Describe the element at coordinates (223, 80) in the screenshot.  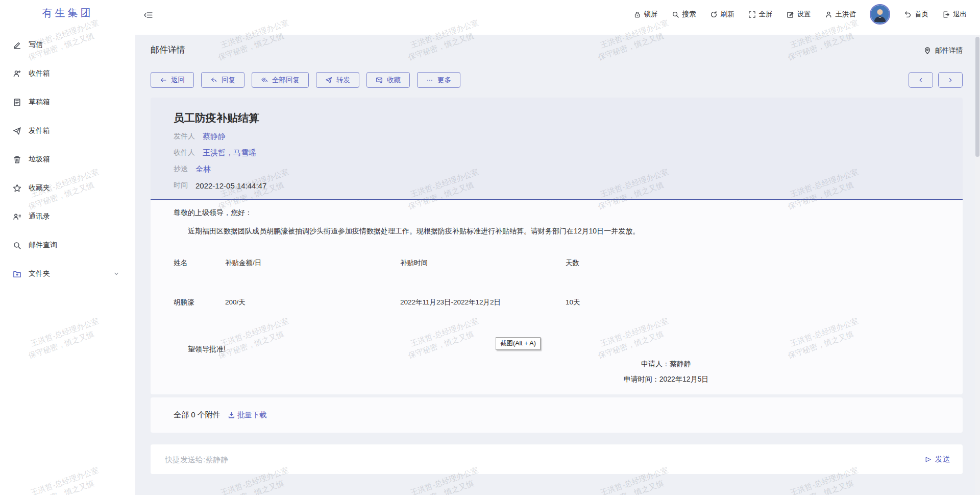
I see `reply-button: 回复` at that location.